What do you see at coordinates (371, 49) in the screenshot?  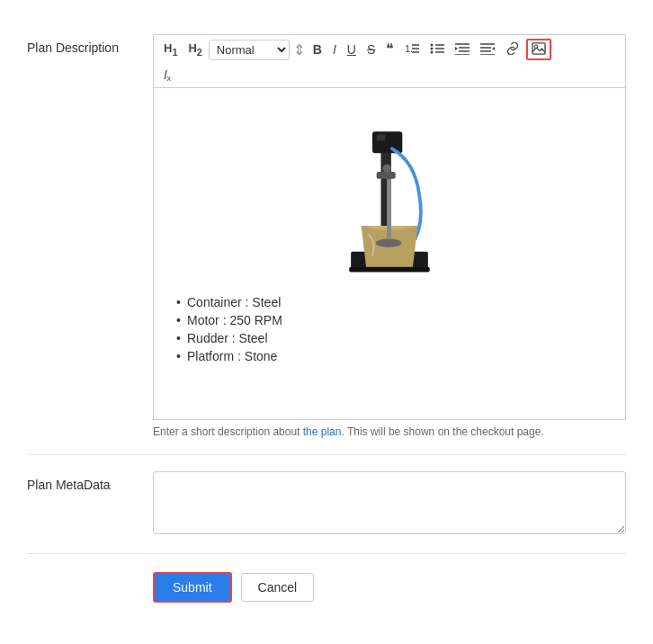 I see `strikethrough-button: S` at bounding box center [371, 49].